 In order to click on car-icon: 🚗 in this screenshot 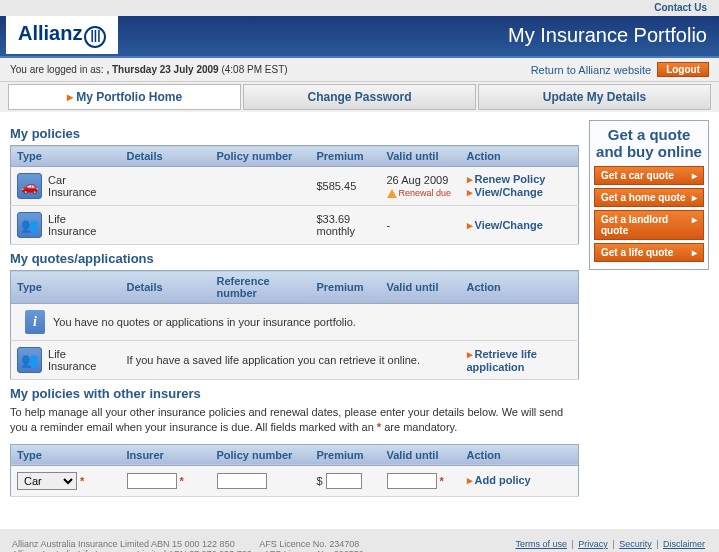, I will do `click(30, 186)`.